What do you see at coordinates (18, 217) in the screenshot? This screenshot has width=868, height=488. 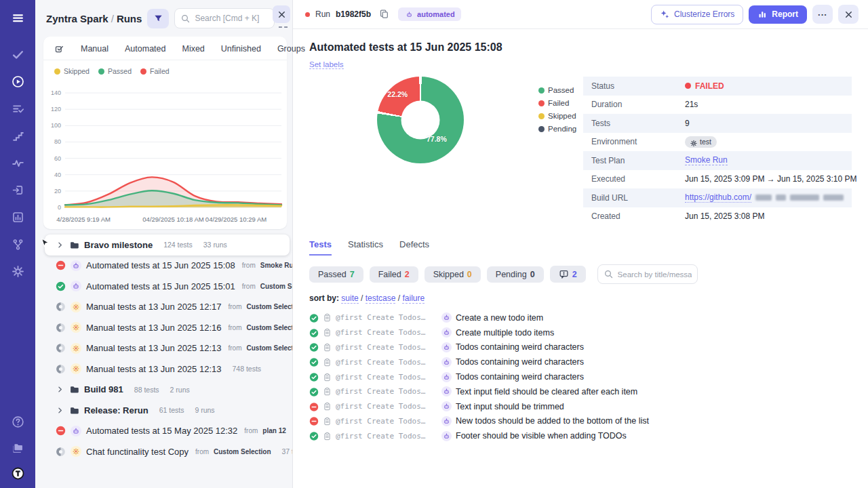 I see `analytics-icon` at bounding box center [18, 217].